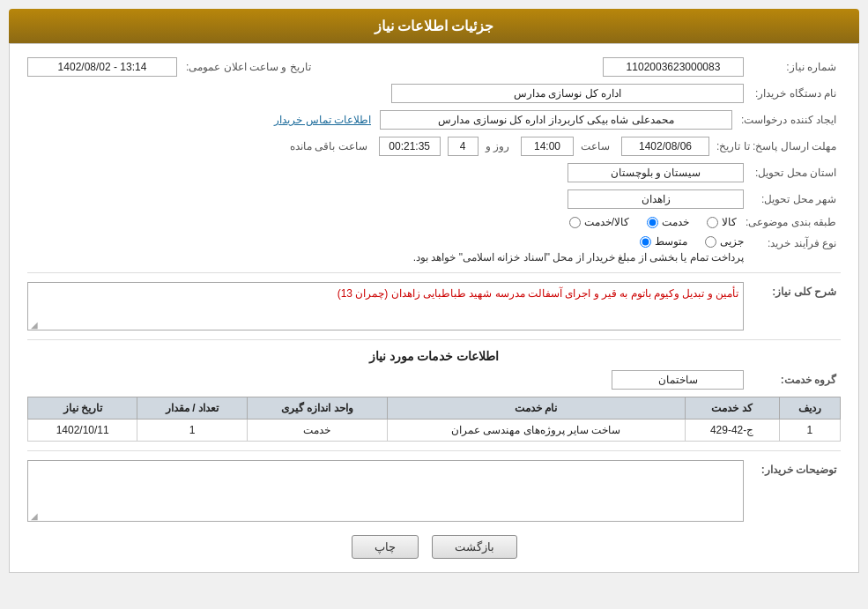 This screenshot has width=868, height=609. What do you see at coordinates (434, 26) in the screenshot?
I see `page-header: جزئیات اطلاعات نیاز` at bounding box center [434, 26].